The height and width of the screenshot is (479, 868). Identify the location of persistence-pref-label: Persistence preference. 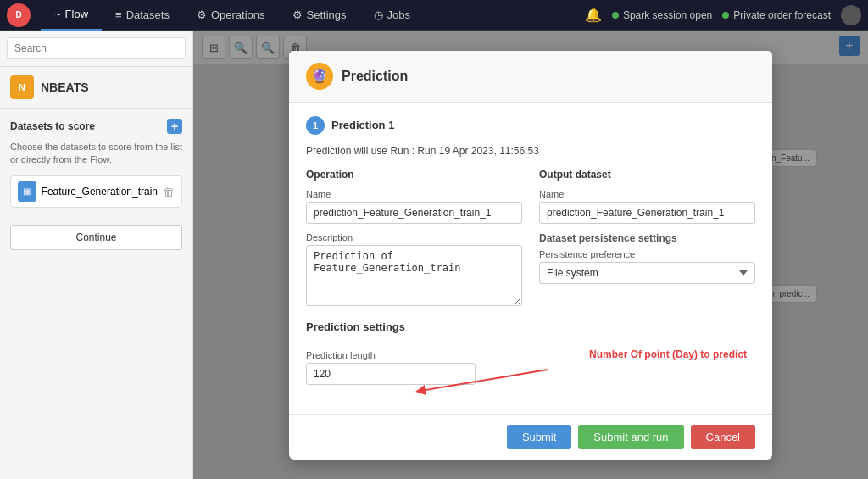
(648, 254).